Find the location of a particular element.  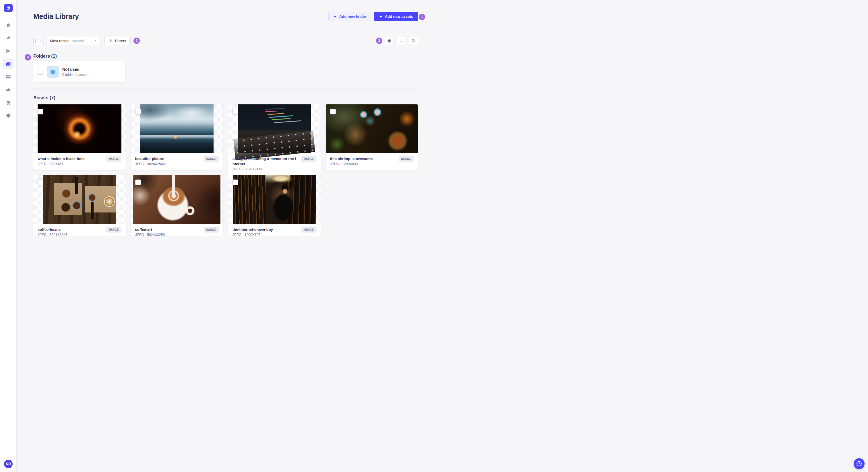

list-view-button is located at coordinates (401, 41).